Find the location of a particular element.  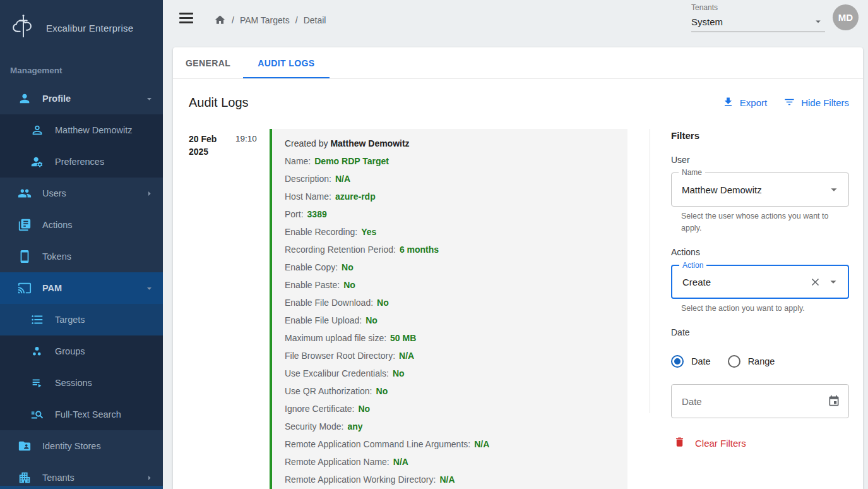

log-field-row: Use Excalibur Credentials:No is located at coordinates (449, 373).